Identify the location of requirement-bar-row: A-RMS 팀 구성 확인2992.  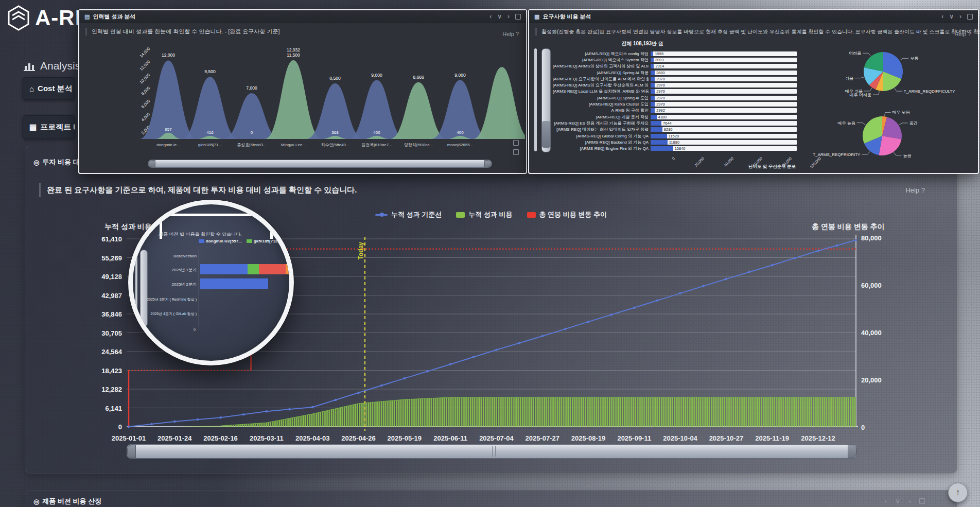
(675, 111).